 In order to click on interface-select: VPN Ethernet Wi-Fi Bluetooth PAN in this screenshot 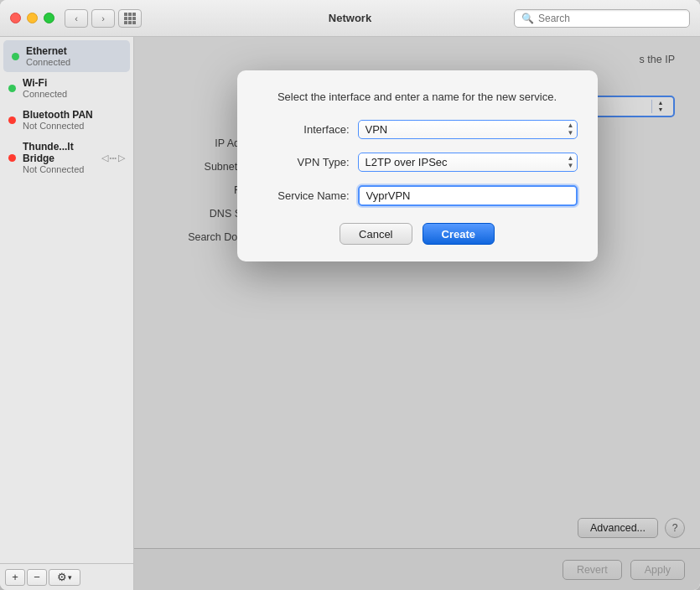, I will do `click(468, 129)`.